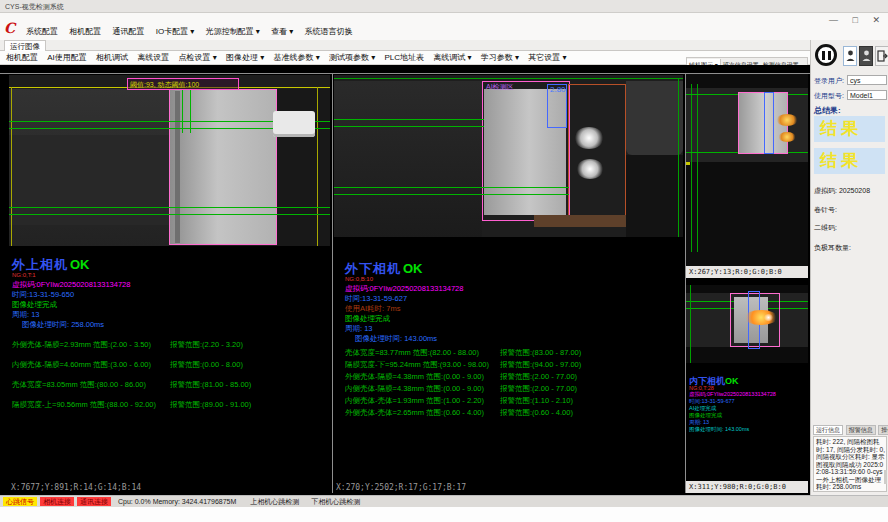 This screenshot has width=888, height=522. What do you see at coordinates (296, 58) in the screenshot?
I see `tool-baseline-params: 基准线参数 ▾` at bounding box center [296, 58].